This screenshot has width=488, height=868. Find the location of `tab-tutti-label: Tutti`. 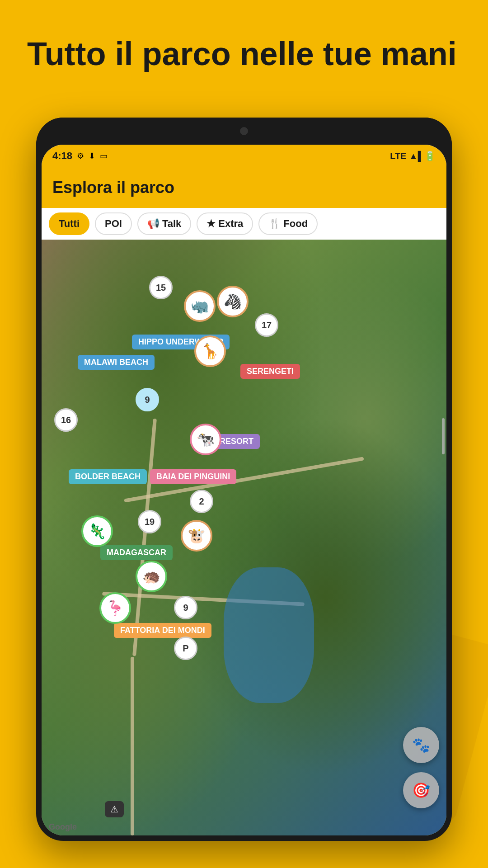

tab-tutti-label: Tutti is located at coordinates (69, 224).